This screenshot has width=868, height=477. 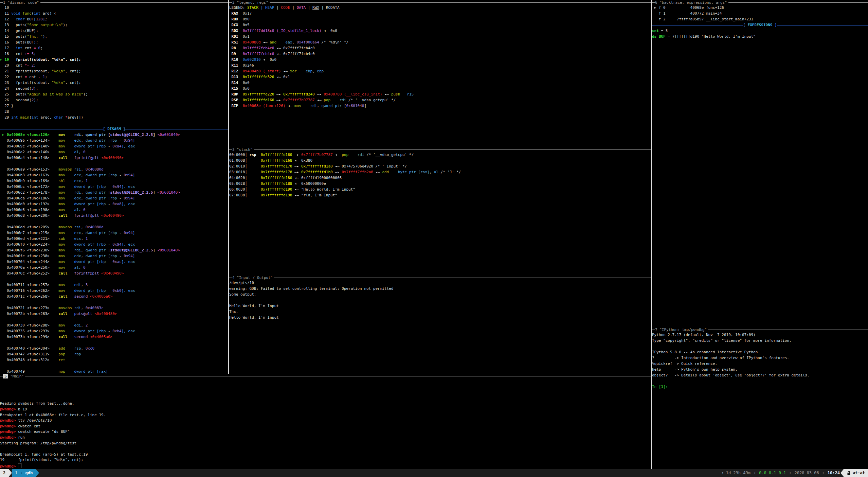 I want to click on pane-title-label: "disasm, code", so click(x=23, y=3).